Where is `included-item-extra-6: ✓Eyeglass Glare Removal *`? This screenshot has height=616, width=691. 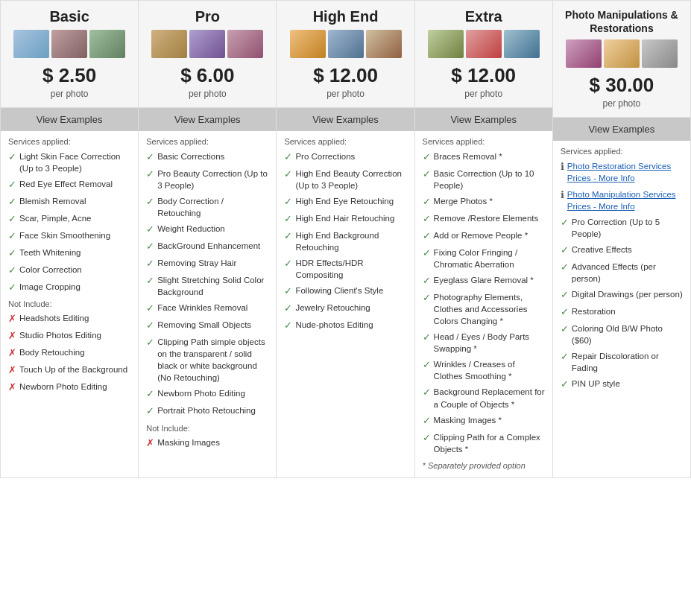 included-item-extra-6: ✓Eyeglass Glare Removal * is located at coordinates (484, 281).